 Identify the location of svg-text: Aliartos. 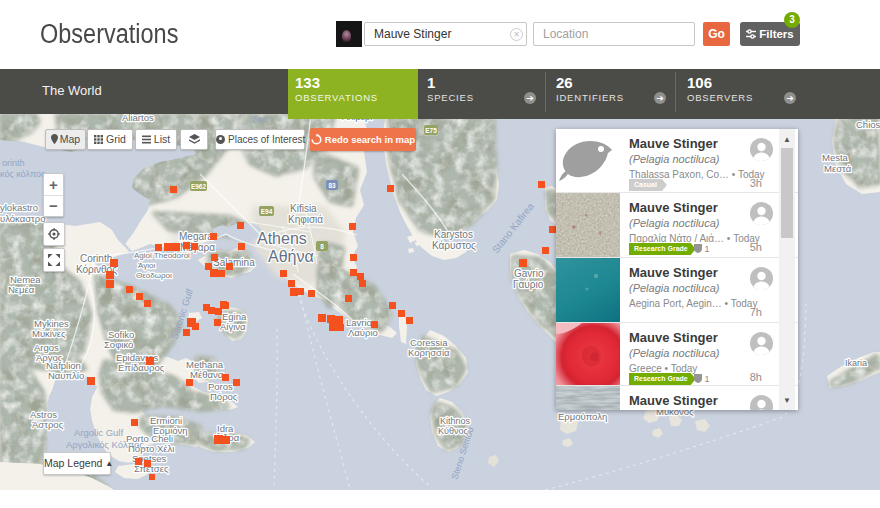
(138, 118).